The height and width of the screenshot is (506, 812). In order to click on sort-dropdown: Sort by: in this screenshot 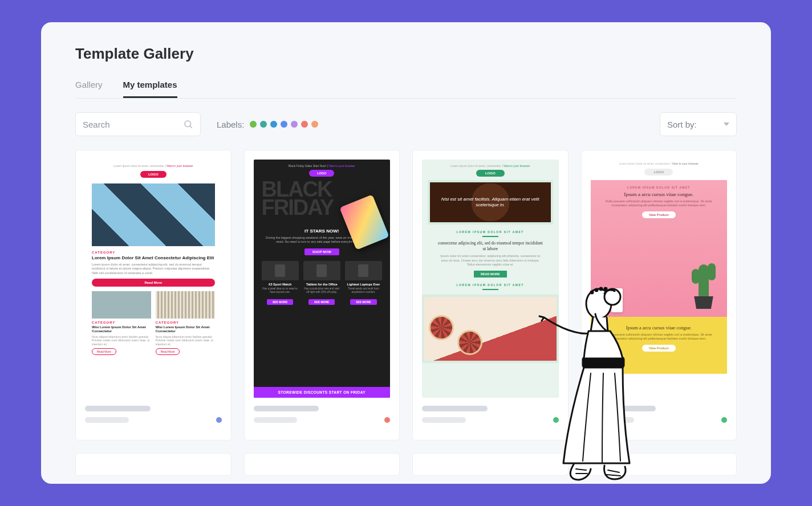, I will do `click(698, 124)`.